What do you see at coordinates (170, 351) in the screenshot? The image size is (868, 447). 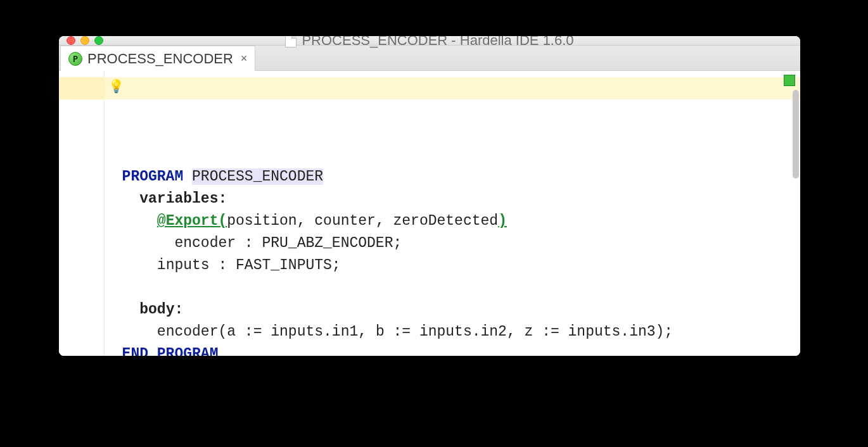 I see `keyword-end-program: END_PROGRAM` at bounding box center [170, 351].